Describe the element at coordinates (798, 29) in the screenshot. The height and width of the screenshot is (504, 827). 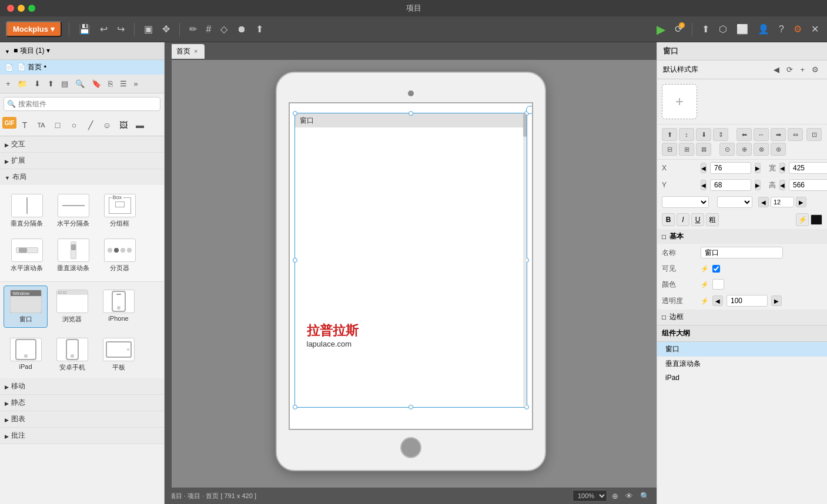
I see `settings-button: ⚙` at that location.